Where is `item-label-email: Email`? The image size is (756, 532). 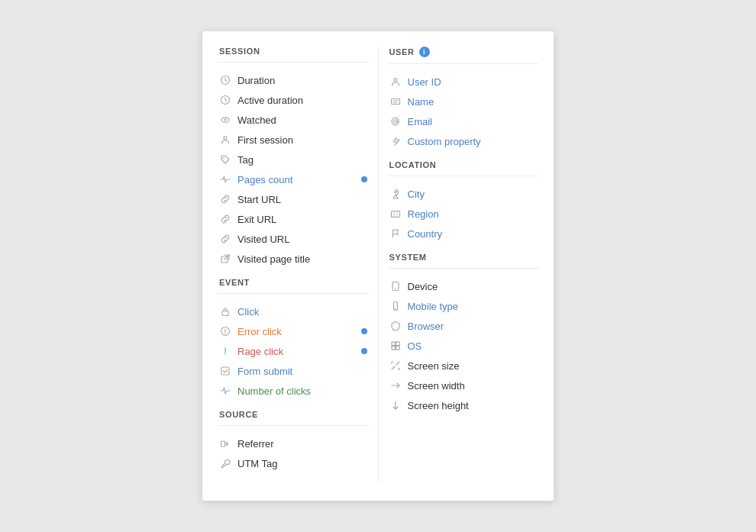
item-label-email: Email is located at coordinates (420, 122).